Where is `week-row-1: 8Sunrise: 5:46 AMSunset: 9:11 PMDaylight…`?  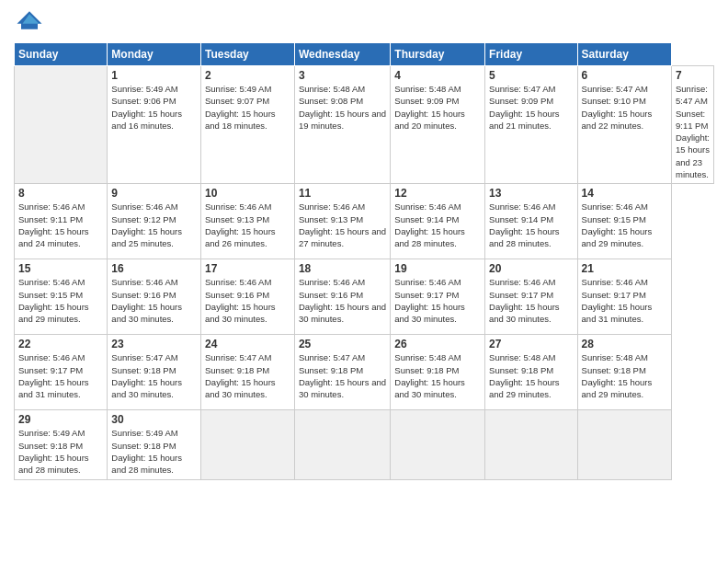
week-row-1: 8Sunrise: 5:46 AMSunset: 9:11 PMDaylight… is located at coordinates (364, 222).